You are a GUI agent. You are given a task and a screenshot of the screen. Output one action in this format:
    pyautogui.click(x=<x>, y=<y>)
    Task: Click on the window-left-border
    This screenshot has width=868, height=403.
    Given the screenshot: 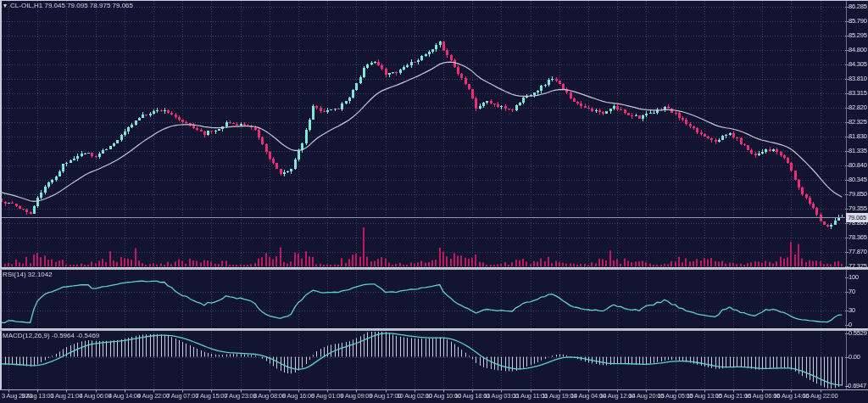 What is the action you would take?
    pyautogui.click(x=1, y=195)
    